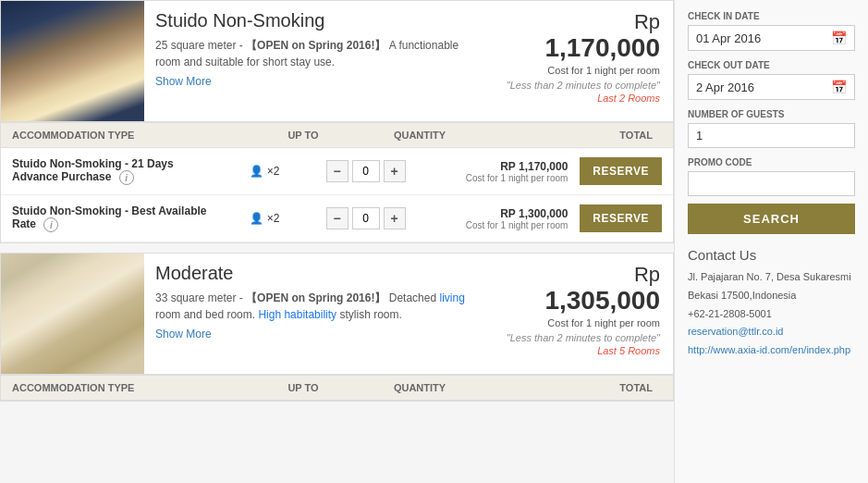 The image size is (868, 483). I want to click on guests-input, so click(771, 135).